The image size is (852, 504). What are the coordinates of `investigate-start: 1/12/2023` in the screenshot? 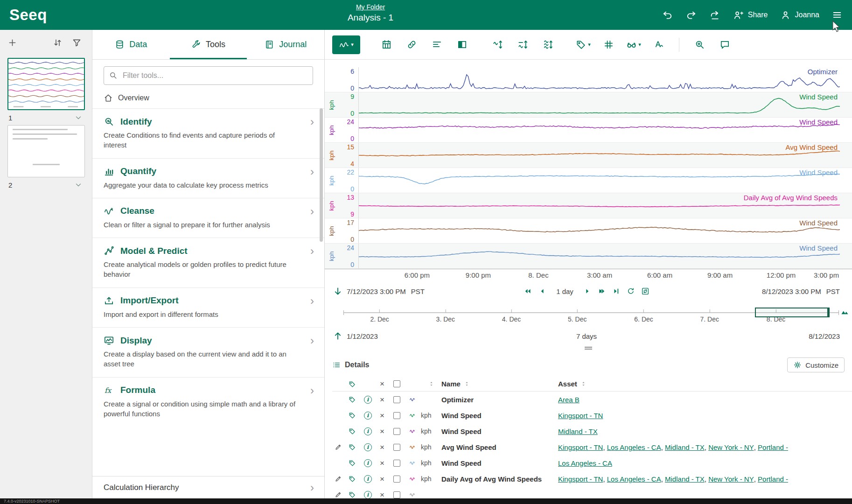 It's located at (362, 336).